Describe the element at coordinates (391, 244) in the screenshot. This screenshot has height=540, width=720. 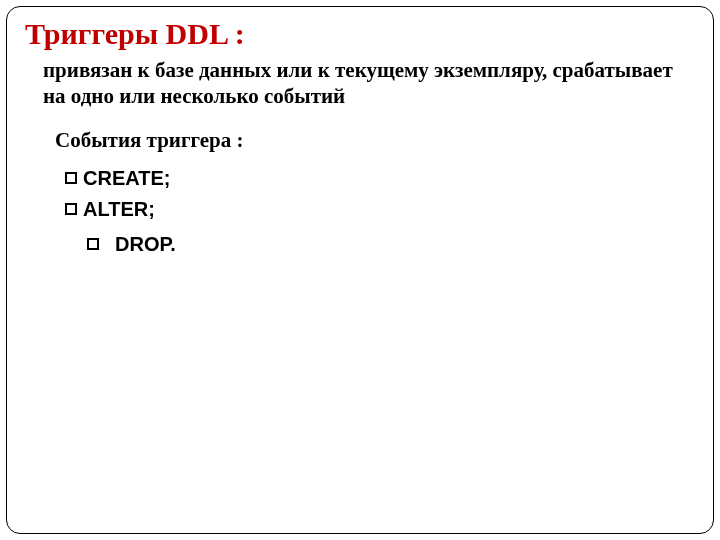
I see `list-item: DROP.` at that location.